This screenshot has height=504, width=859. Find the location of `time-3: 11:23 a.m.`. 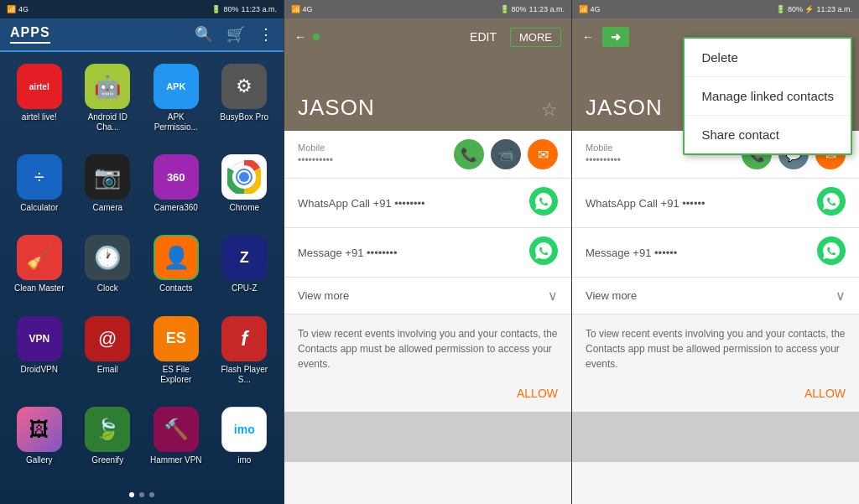

time-3: 11:23 a.m. is located at coordinates (834, 9).